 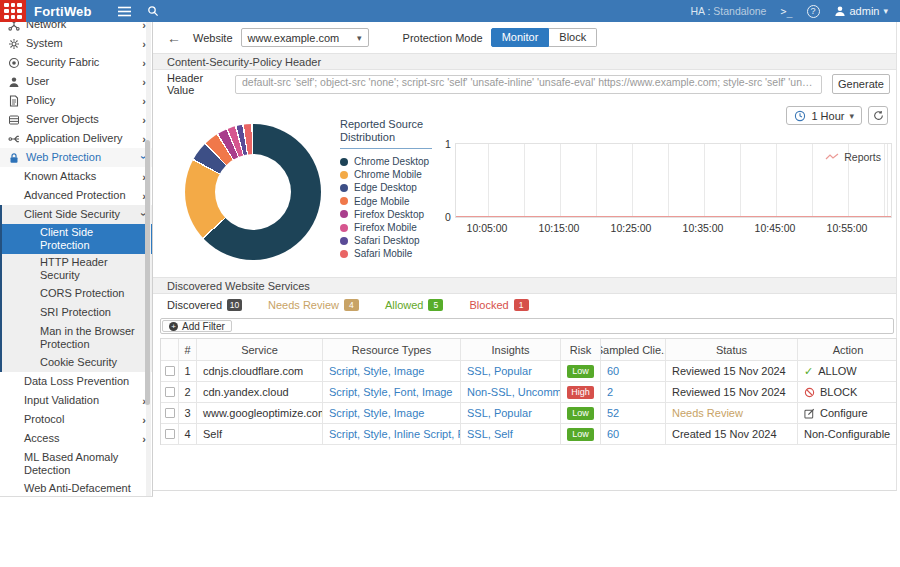 What do you see at coordinates (634, 392) in the screenshot?
I see `sampled-clients-link: 2` at bounding box center [634, 392].